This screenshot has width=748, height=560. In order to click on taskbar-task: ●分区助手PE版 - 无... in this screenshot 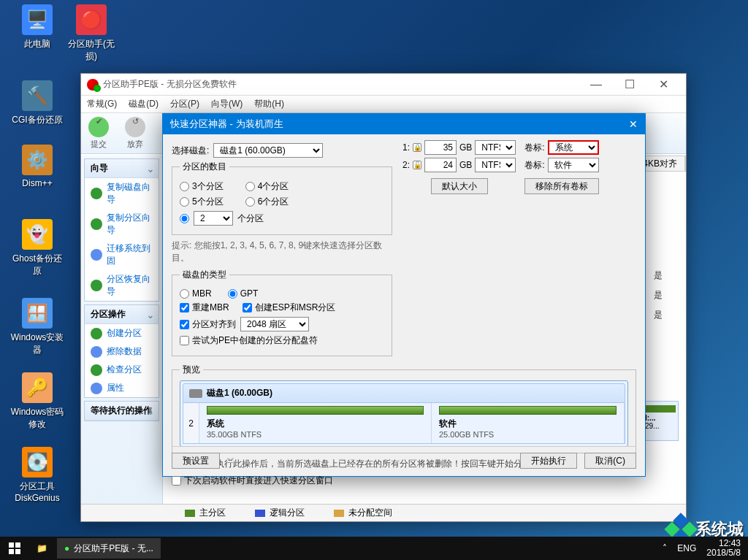, I will do `click(109, 548)`.